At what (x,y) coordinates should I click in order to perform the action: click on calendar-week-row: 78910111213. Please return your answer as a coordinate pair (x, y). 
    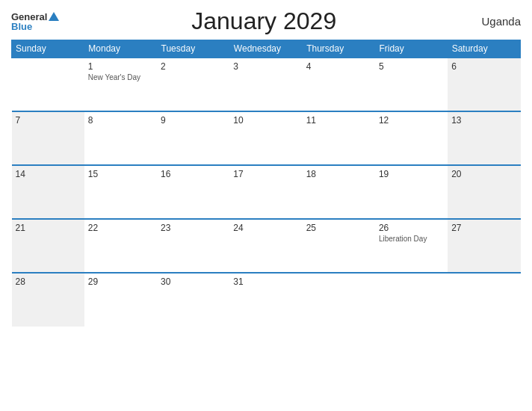
    Looking at the image, I should click on (266, 138).